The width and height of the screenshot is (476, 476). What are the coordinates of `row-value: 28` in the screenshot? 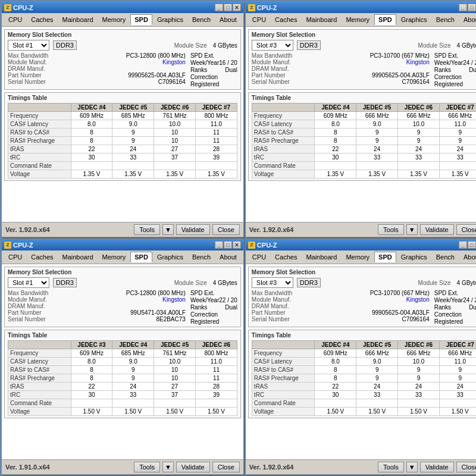 It's located at (217, 149).